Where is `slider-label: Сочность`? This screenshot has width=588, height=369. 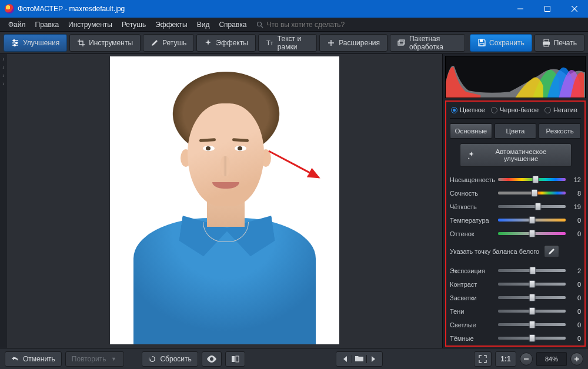 slider-label: Сочность is located at coordinates (473, 193).